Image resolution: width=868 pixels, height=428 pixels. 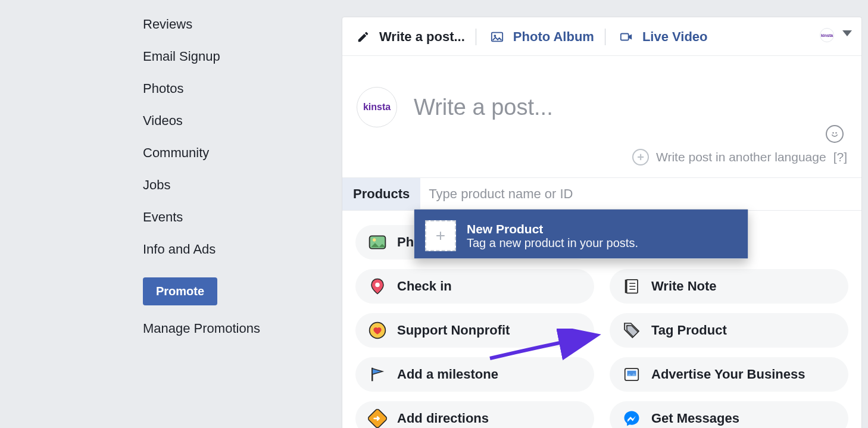 What do you see at coordinates (641, 194) in the screenshot?
I see `product-search-input` at bounding box center [641, 194].